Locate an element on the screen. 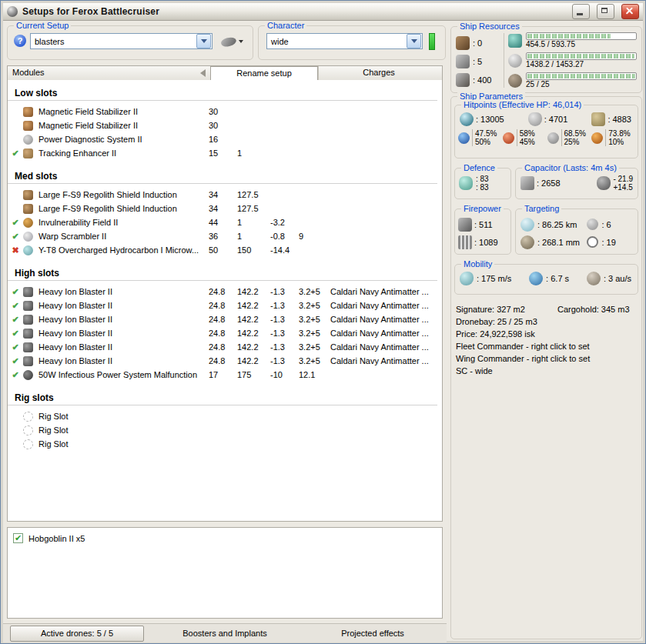 Image resolution: width=646 pixels, height=644 pixels. tab-projected-effects: Projected effects is located at coordinates (373, 633).